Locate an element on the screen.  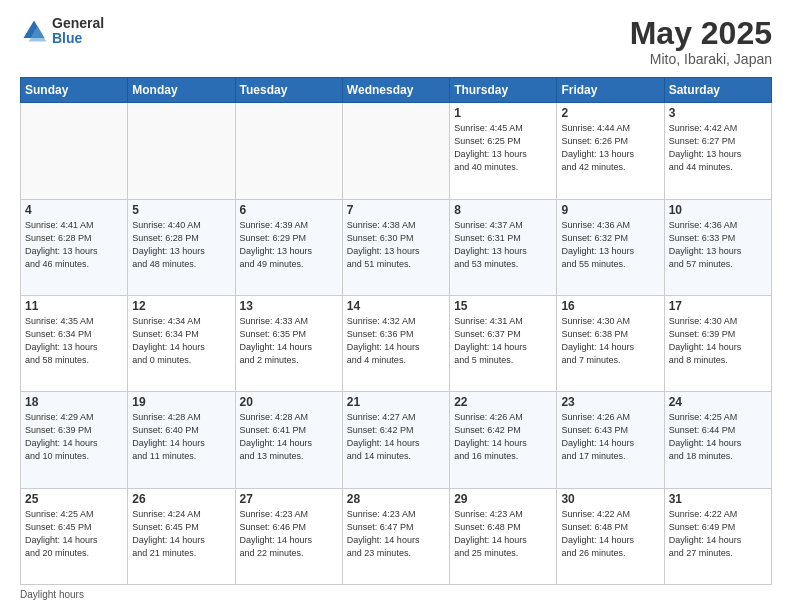
calendar-cell: 17Sunrise: 4:30 AM Sunset: 6:39 PM Dayli… is located at coordinates (718, 343).